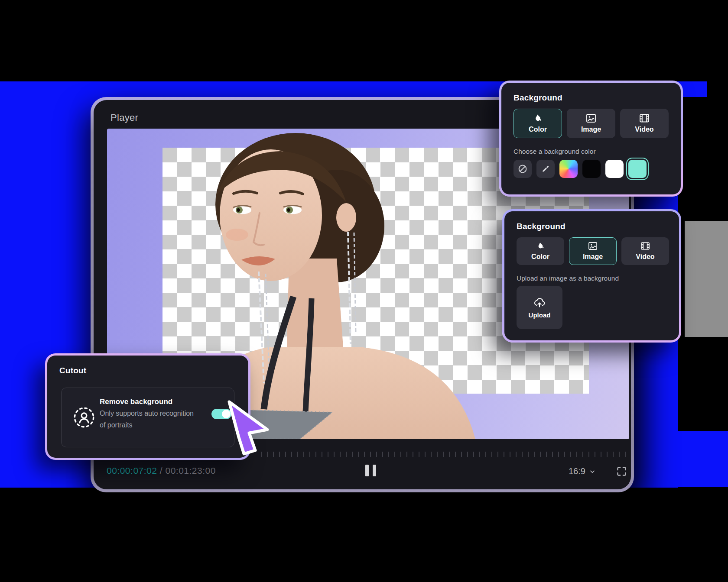 This screenshot has height=582, width=728. I want to click on upload-button: Upload, so click(540, 307).